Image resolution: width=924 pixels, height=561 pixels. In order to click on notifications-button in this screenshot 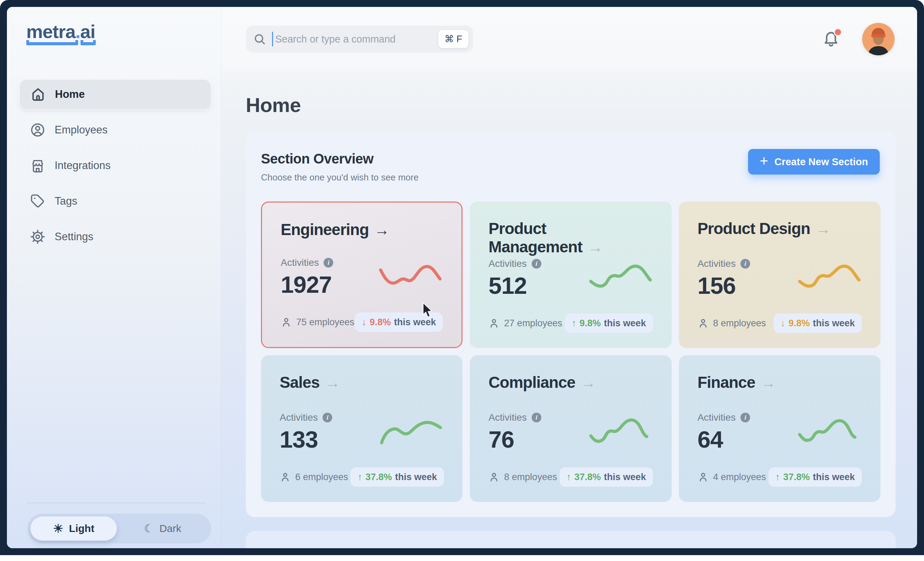, I will do `click(831, 39)`.